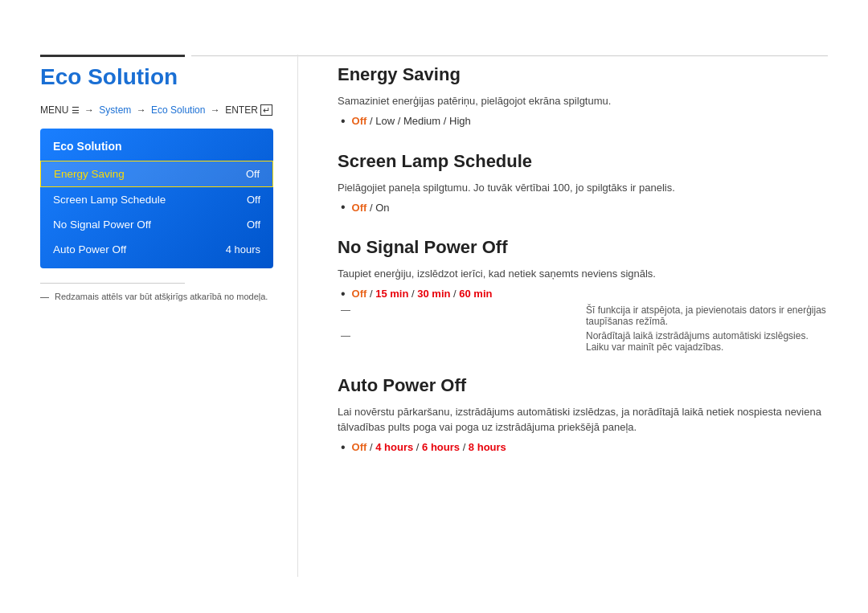 This screenshot has height=613, width=868. Describe the element at coordinates (254, 225) in the screenshot. I see `menu-item-no-signal-value: Off` at that location.